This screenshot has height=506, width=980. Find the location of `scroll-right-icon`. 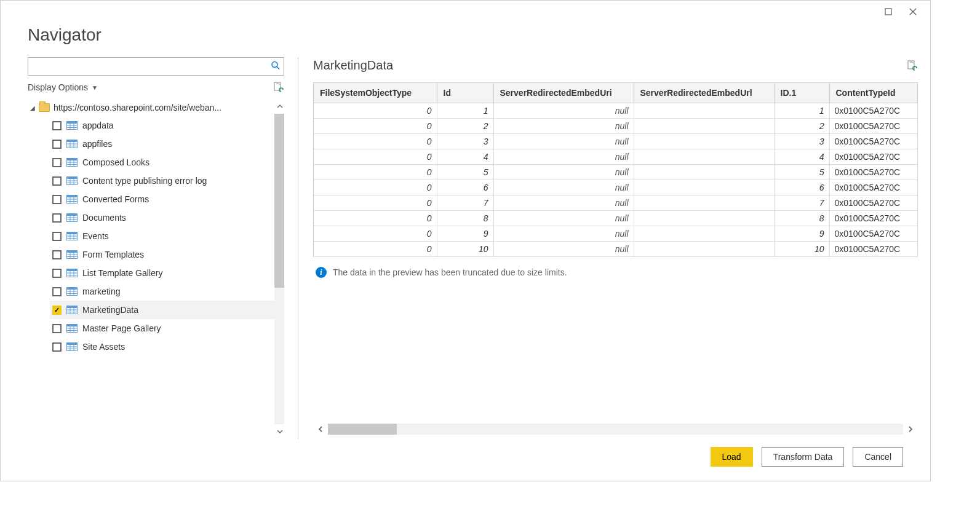

scroll-right-icon is located at coordinates (910, 429).